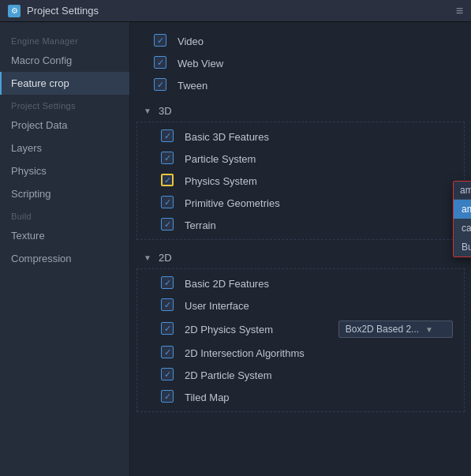 The height and width of the screenshot is (476, 471). What do you see at coordinates (319, 63) in the screenshot?
I see `feature-label-web-view: Web View` at bounding box center [319, 63].